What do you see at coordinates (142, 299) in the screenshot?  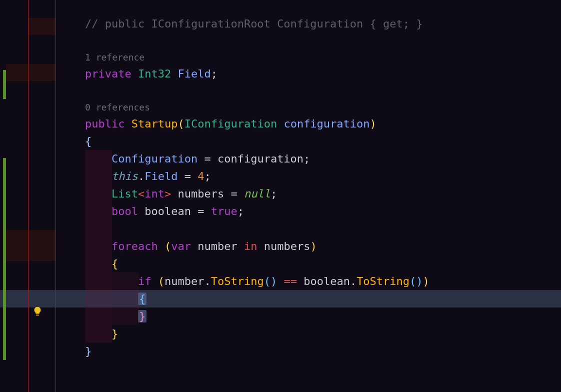 I see `brace-open: {` at bounding box center [142, 299].